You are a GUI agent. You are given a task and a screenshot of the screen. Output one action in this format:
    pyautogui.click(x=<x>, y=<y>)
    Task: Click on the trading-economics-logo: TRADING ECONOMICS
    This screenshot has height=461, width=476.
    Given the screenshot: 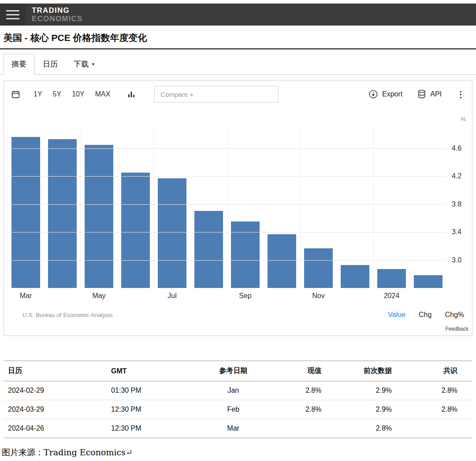 What is the action you would take?
    pyautogui.click(x=57, y=15)
    